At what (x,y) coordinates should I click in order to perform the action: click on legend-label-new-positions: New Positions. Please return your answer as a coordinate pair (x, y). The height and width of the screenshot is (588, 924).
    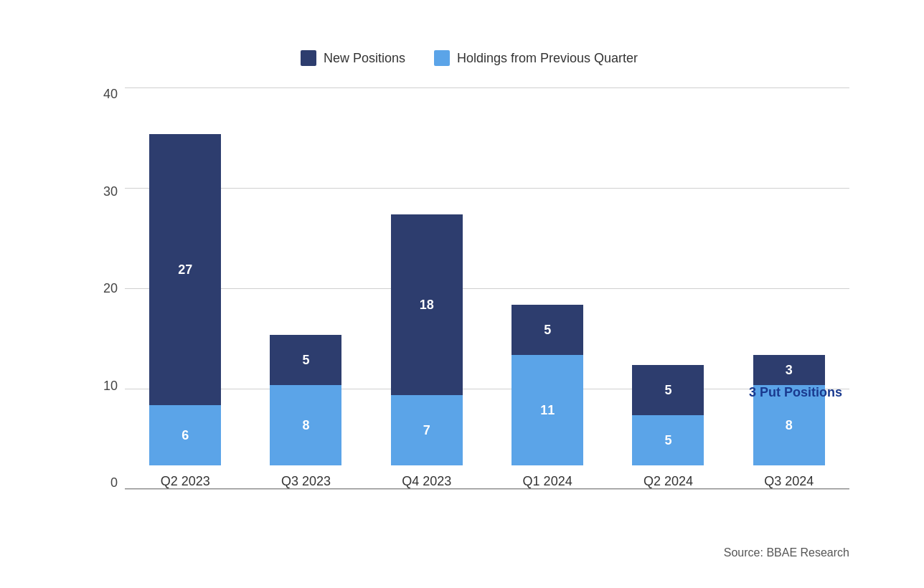
    Looking at the image, I should click on (364, 59).